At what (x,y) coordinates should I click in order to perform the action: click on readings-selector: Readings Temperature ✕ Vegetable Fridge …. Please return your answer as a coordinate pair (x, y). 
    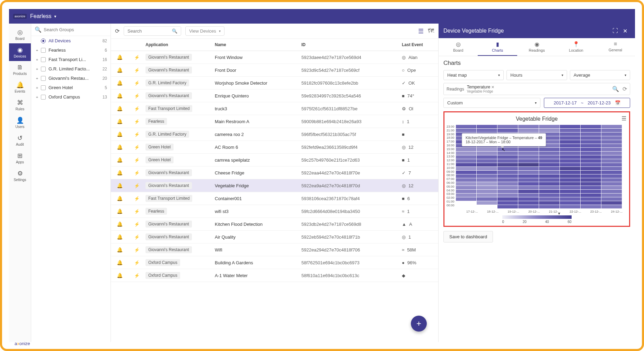
    Looking at the image, I should click on (537, 89).